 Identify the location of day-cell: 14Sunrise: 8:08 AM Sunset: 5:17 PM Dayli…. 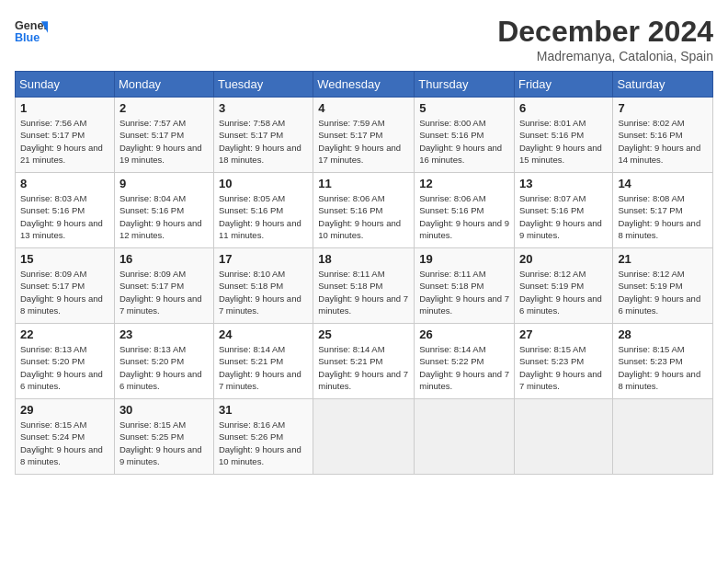
(664, 211).